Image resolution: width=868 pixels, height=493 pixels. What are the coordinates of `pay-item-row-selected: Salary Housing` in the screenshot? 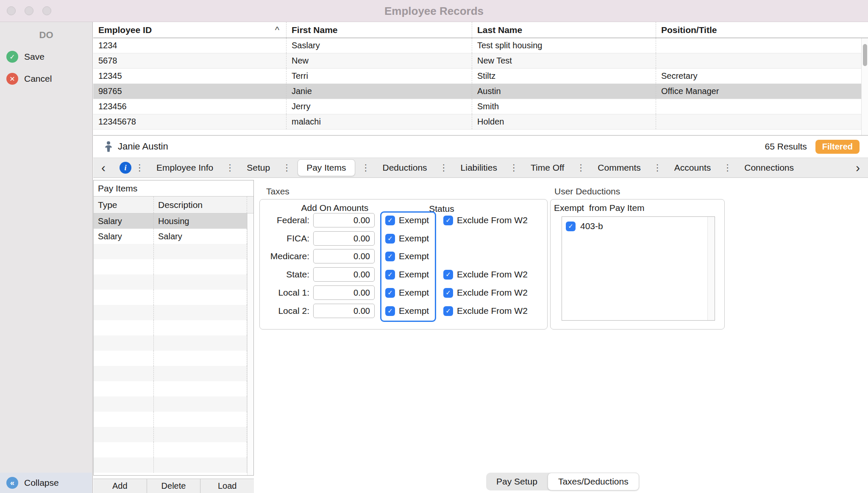 It's located at (174, 221).